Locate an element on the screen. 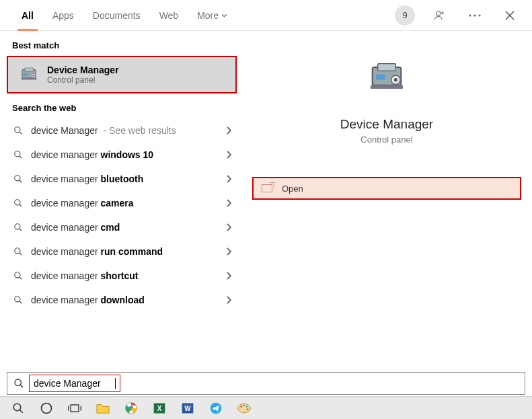 The height and width of the screenshot is (419, 532). taskbar-telegram-icon is located at coordinates (216, 408).